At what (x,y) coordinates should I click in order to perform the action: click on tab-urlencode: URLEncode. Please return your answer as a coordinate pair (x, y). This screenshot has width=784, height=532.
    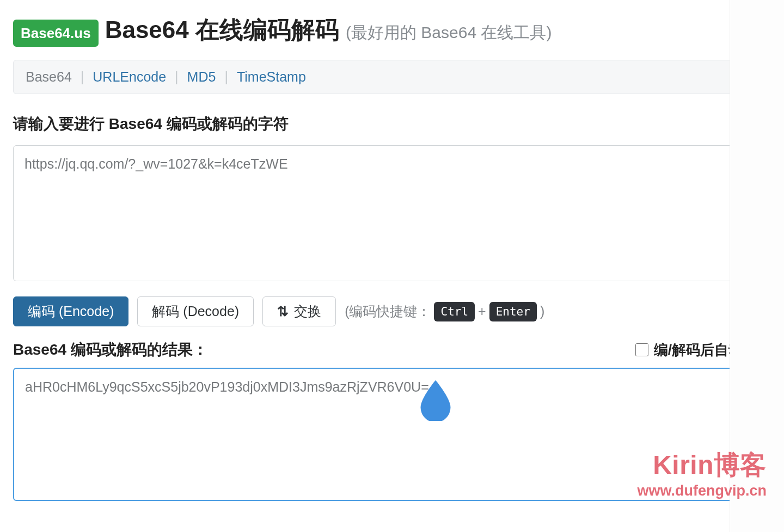
    Looking at the image, I should click on (130, 77).